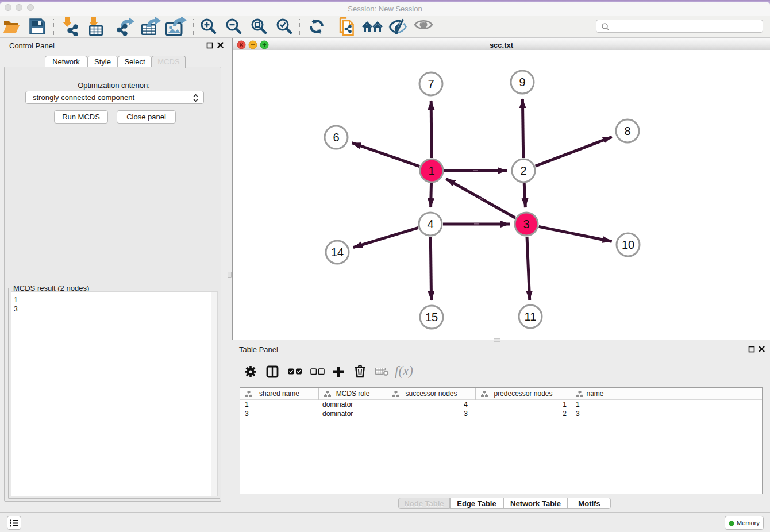 This screenshot has width=770, height=532. What do you see at coordinates (526, 224) in the screenshot?
I see `svg-text: 3` at bounding box center [526, 224].